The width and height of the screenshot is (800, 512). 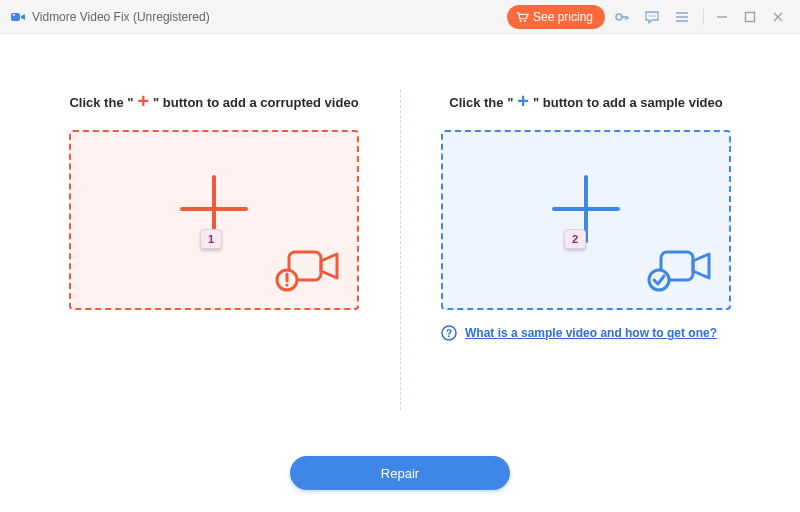 What do you see at coordinates (722, 17) in the screenshot?
I see `minimize-button` at bounding box center [722, 17].